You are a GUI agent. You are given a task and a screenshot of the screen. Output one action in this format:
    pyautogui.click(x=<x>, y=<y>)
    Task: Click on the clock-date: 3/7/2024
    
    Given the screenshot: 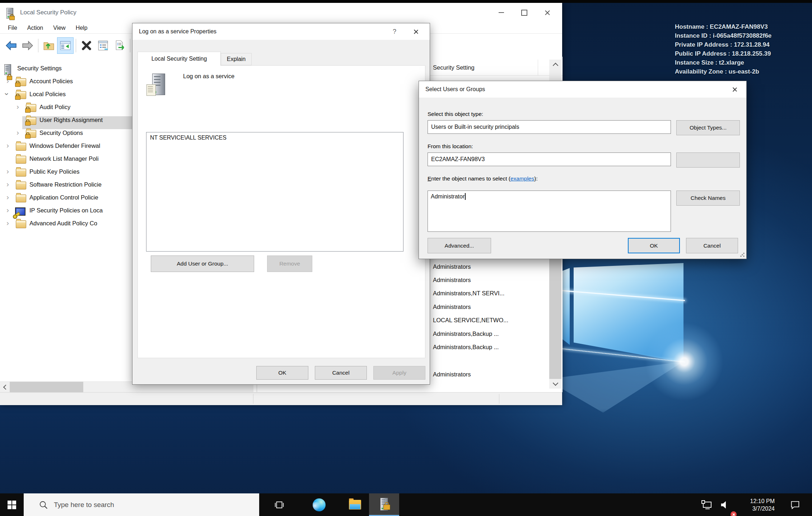 What is the action you would take?
    pyautogui.click(x=764, y=509)
    